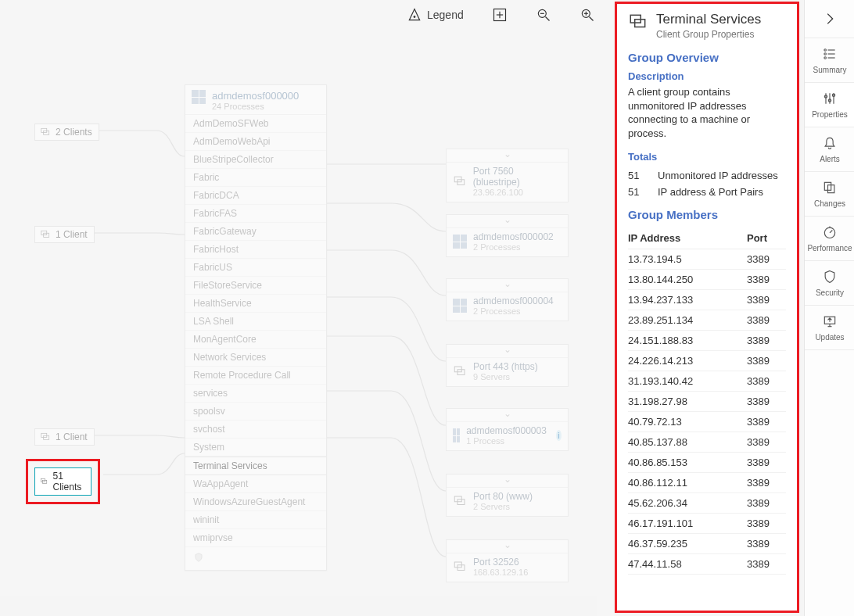 The width and height of the screenshot is (854, 616). Describe the element at coordinates (707, 503) in the screenshot. I see `table-row: 45.62.206.343389` at that location.